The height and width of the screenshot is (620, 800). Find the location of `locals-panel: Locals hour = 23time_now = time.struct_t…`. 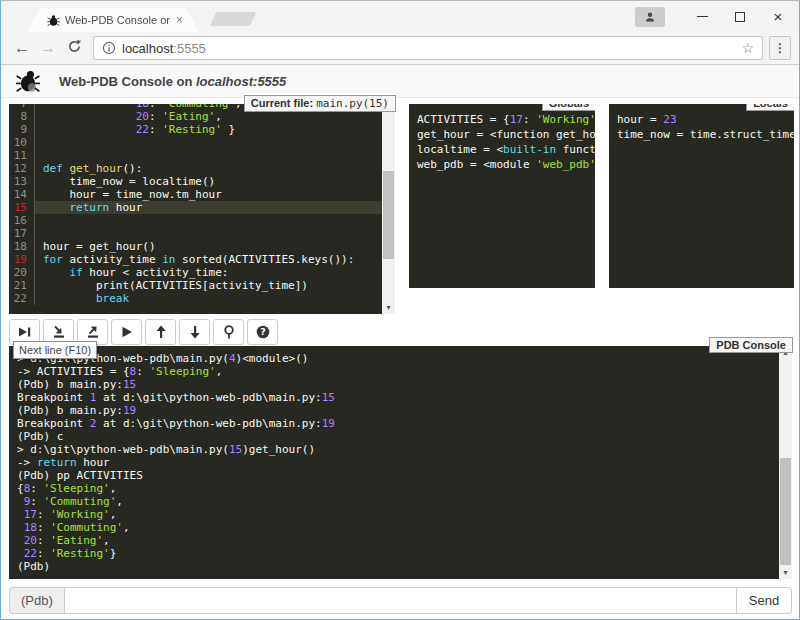

locals-panel: Locals hour = 23time_now = time.struct_t… is located at coordinates (702, 196).